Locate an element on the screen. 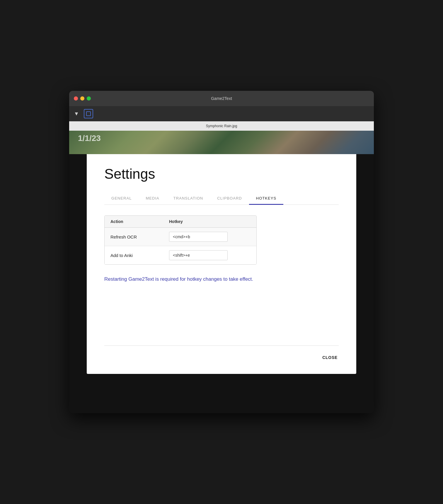 This screenshot has width=443, height=504. capture-button is located at coordinates (88, 114).